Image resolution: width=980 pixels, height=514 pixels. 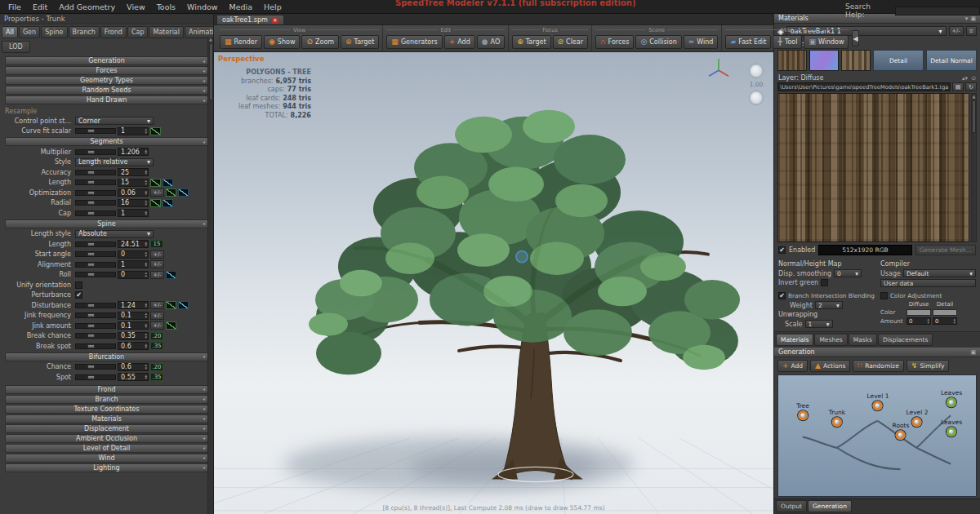 I want to click on toolbar-button: ╋Tool, so click(x=787, y=42).